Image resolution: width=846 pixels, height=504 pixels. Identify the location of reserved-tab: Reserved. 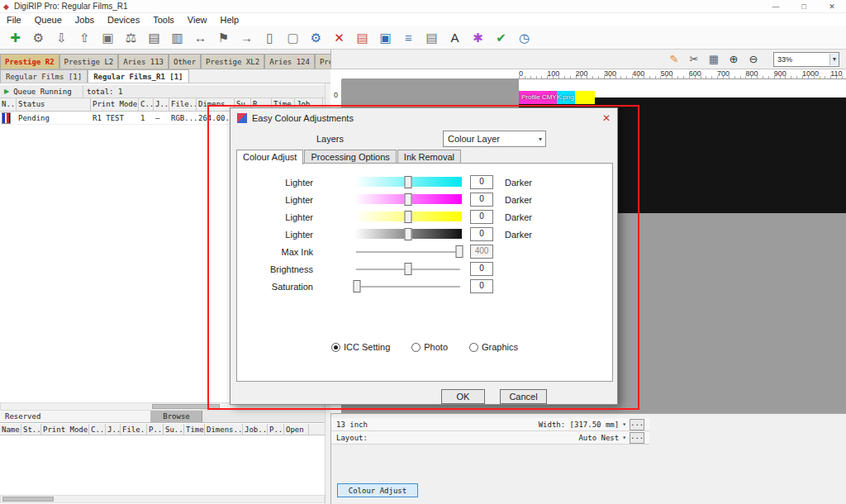
(76, 416).